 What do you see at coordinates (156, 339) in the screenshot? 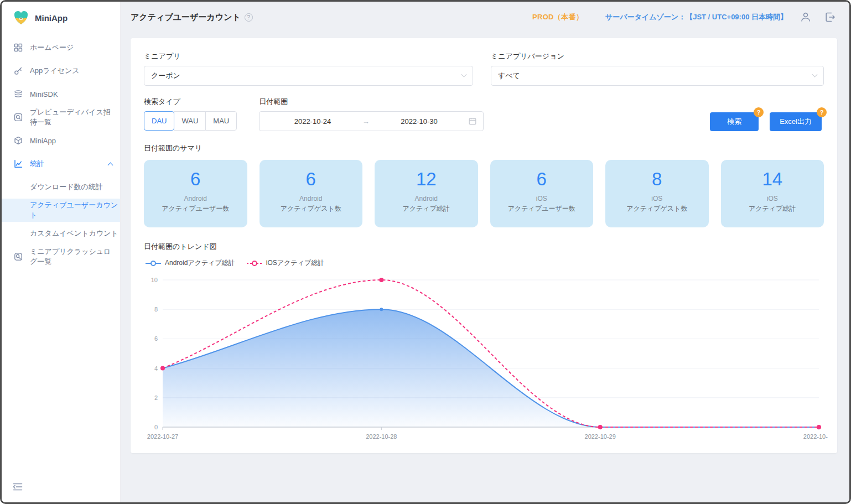
I see `y-tick-label: 6` at bounding box center [156, 339].